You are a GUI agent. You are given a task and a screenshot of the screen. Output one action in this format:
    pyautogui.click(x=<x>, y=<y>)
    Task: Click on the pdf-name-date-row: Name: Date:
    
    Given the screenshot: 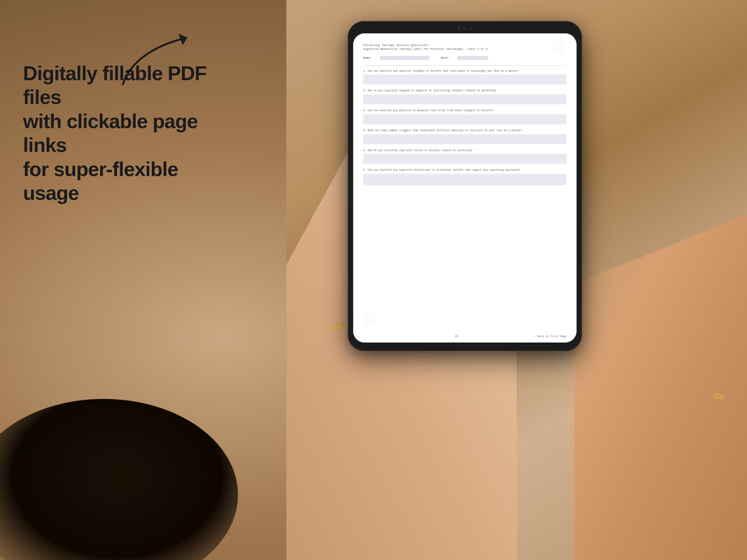 What is the action you would take?
    pyautogui.click(x=465, y=58)
    